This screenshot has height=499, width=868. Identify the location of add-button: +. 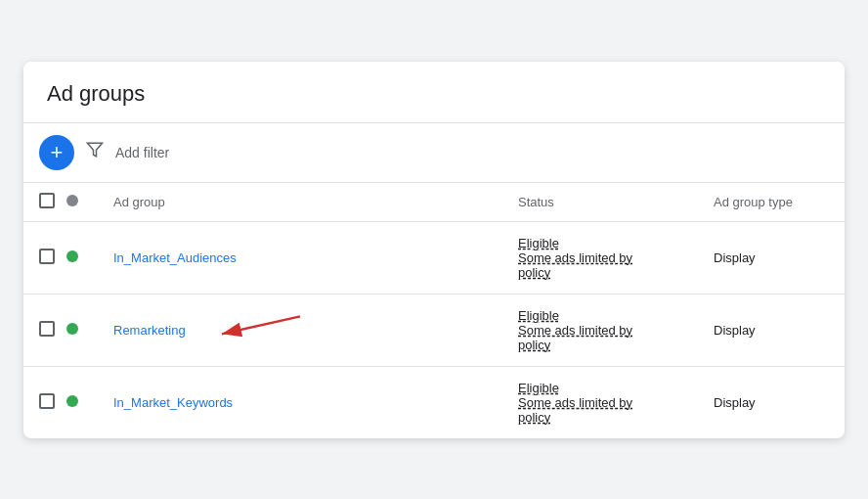
(57, 153).